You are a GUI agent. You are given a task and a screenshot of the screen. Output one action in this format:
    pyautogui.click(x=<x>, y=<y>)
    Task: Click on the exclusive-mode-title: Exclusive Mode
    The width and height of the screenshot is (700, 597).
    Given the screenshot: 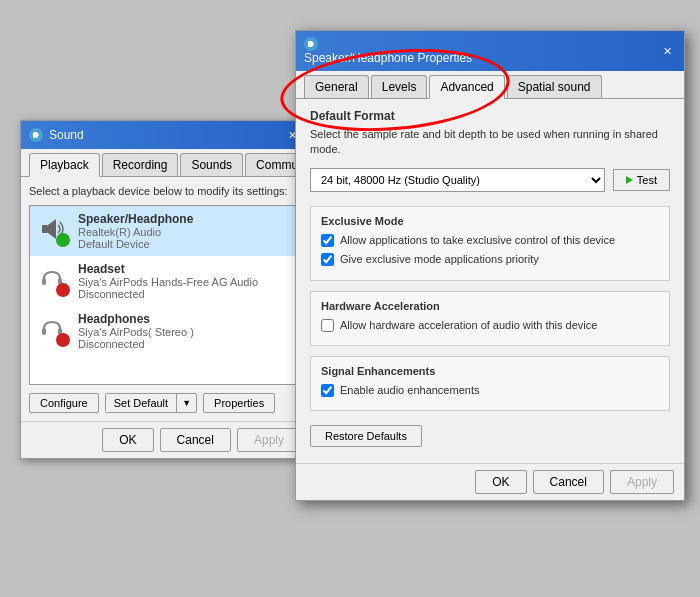 What is the action you would take?
    pyautogui.click(x=490, y=221)
    